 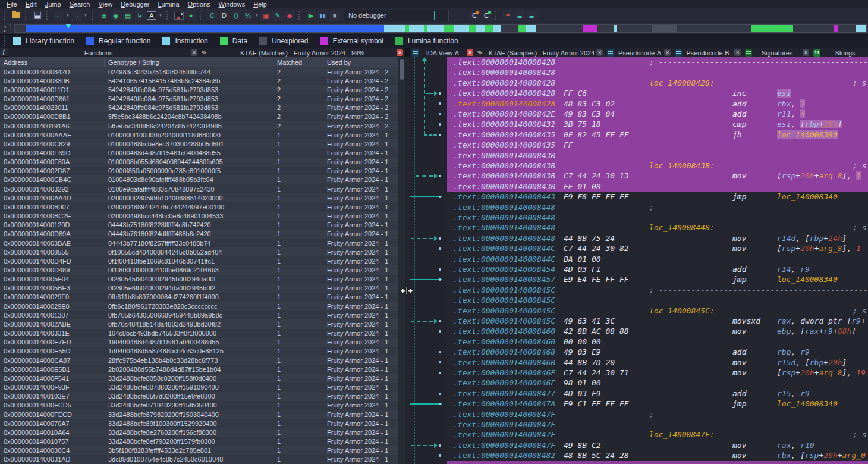 What do you see at coordinates (135, 4) in the screenshot?
I see `menu-debugger: Debugger` at bounding box center [135, 4].